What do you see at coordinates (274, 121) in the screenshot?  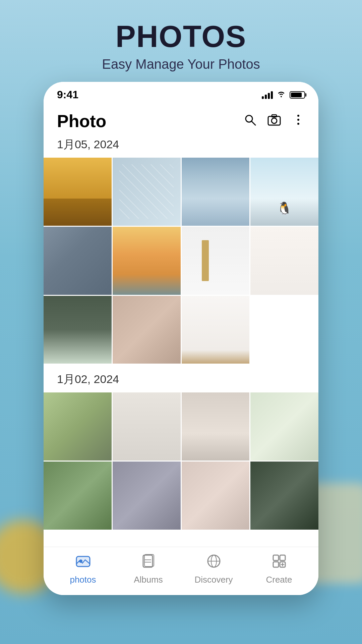 I see `header-actions` at bounding box center [274, 121].